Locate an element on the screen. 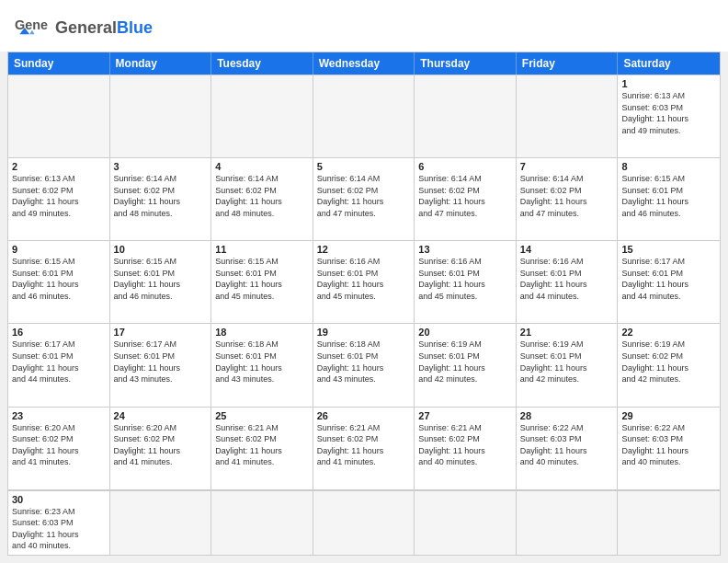  day-number: 22 is located at coordinates (669, 332).